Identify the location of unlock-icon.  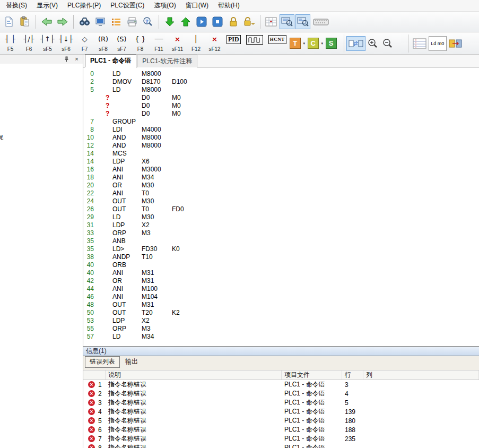
(249, 22).